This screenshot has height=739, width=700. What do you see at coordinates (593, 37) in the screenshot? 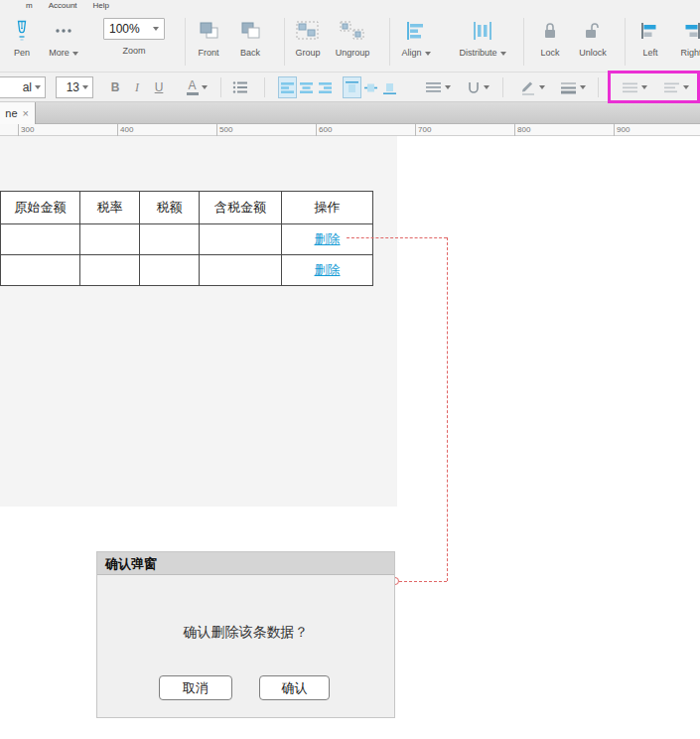
I see `unlock-button: Unlock` at bounding box center [593, 37].